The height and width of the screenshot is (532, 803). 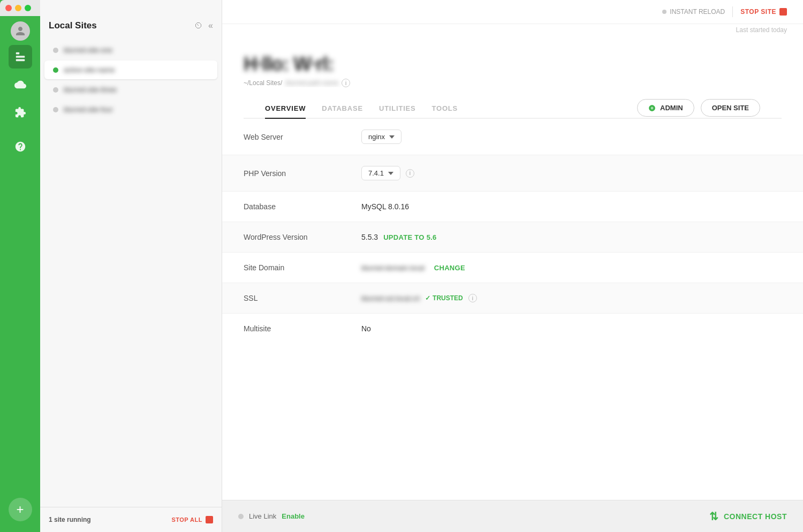 I want to click on trusted-badge: ✓ TRUSTED, so click(x=444, y=298).